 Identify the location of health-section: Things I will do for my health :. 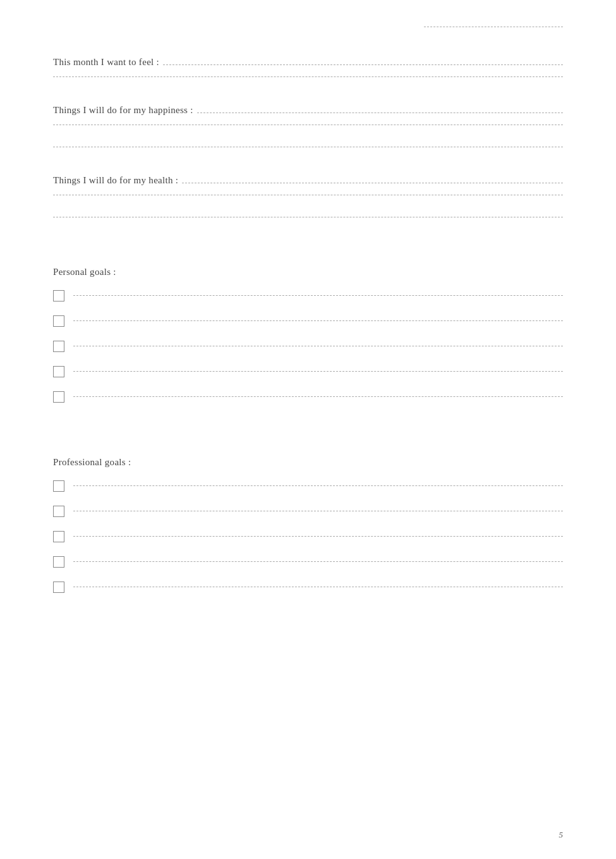
(308, 196).